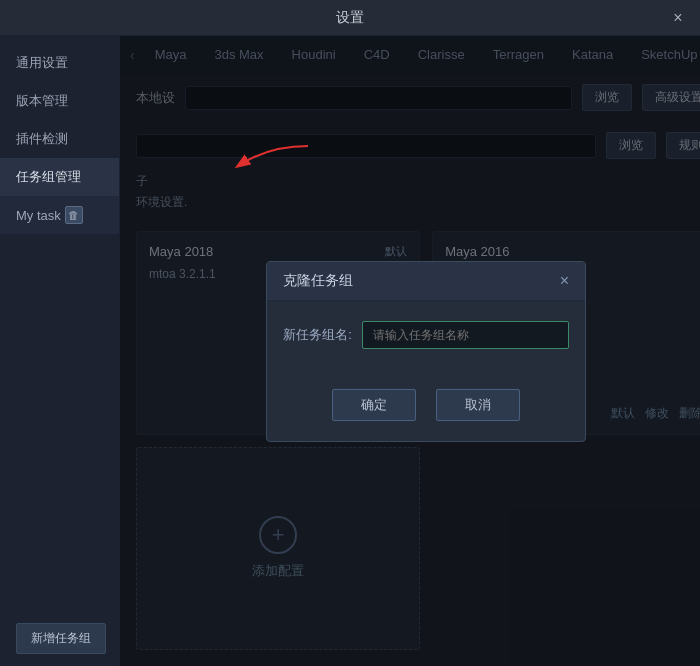 Image resolution: width=700 pixels, height=666 pixels. What do you see at coordinates (426, 335) in the screenshot?
I see `modal-field: 新任务组名:` at bounding box center [426, 335].